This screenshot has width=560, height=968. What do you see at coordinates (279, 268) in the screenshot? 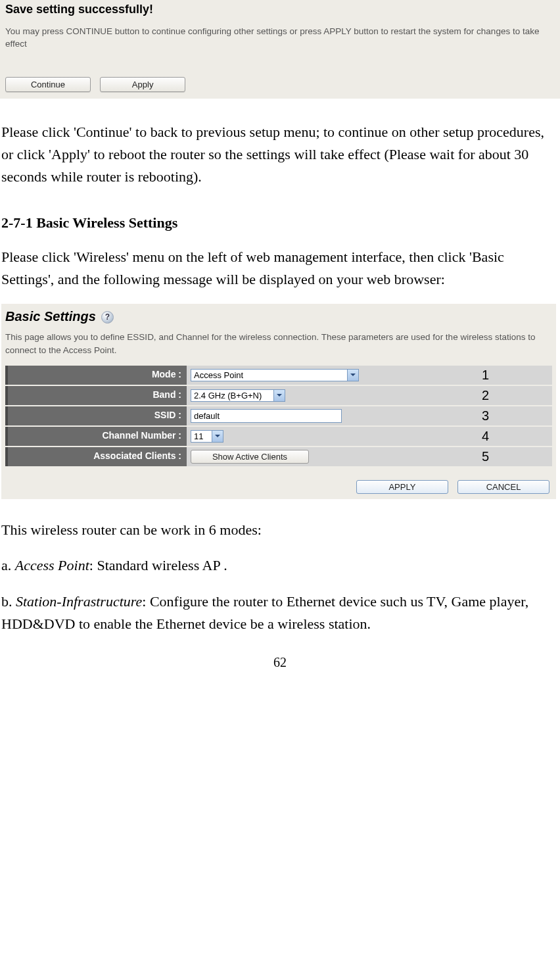
I see `paragraph-2: Please click 'Wireless' menu on the left…` at bounding box center [279, 268].